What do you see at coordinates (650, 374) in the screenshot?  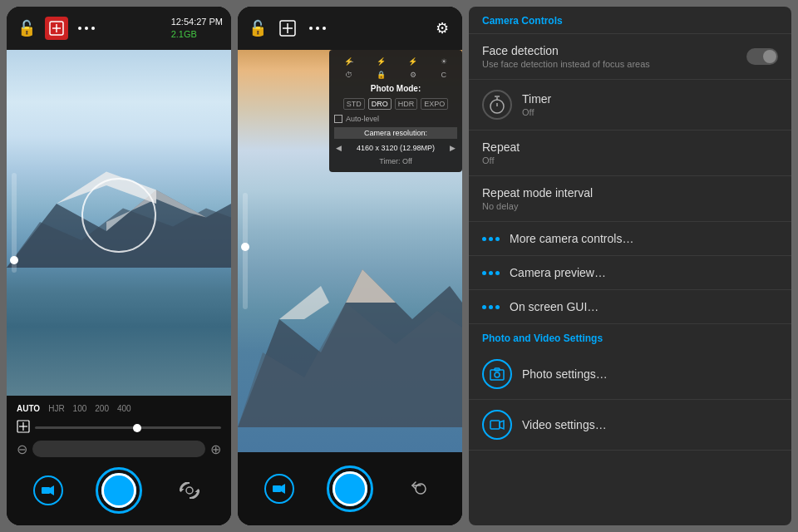 I see `photo-settings-text: Photo settings…` at bounding box center [650, 374].